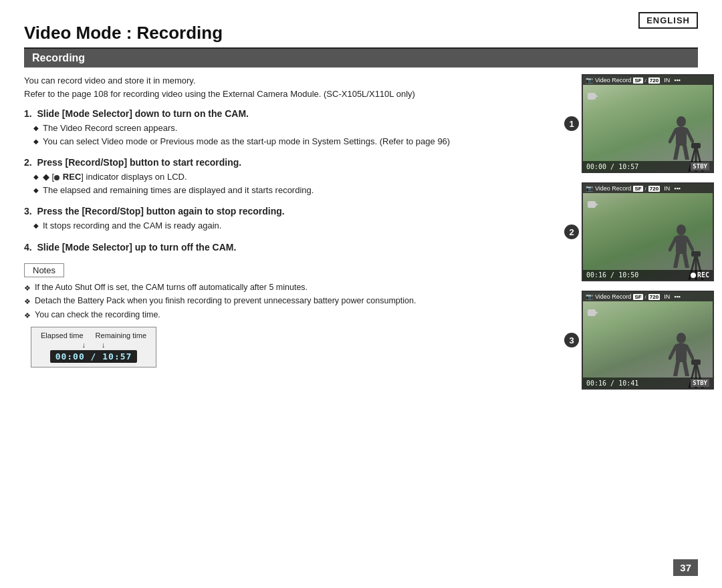 This screenshot has width=722, height=588. I want to click on section-header: Recording, so click(361, 58).